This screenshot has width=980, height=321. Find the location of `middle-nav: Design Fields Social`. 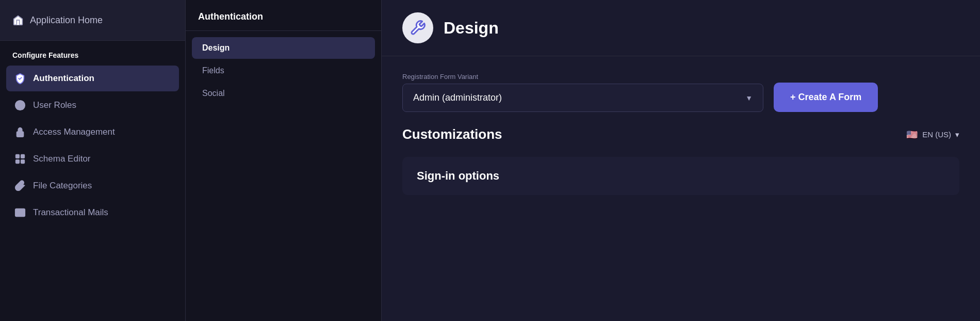

middle-nav: Design Fields Social is located at coordinates (284, 71).